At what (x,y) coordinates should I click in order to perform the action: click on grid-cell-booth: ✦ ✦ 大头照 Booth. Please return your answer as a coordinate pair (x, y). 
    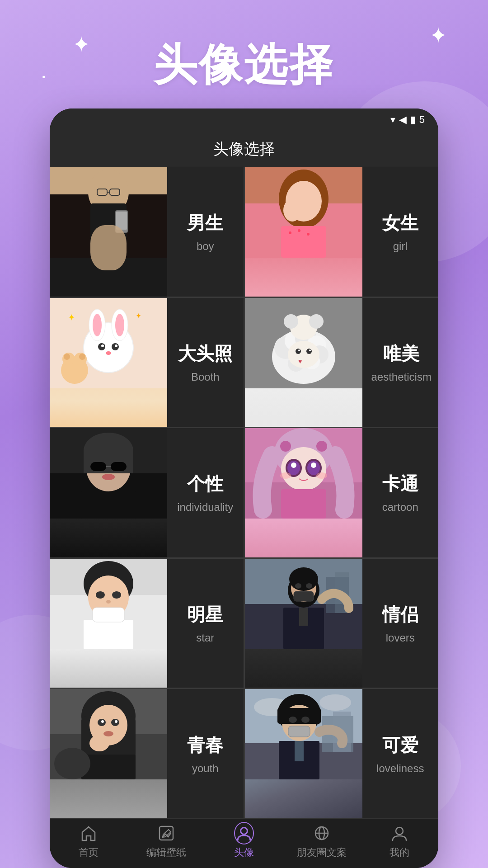
    Looking at the image, I should click on (146, 363).